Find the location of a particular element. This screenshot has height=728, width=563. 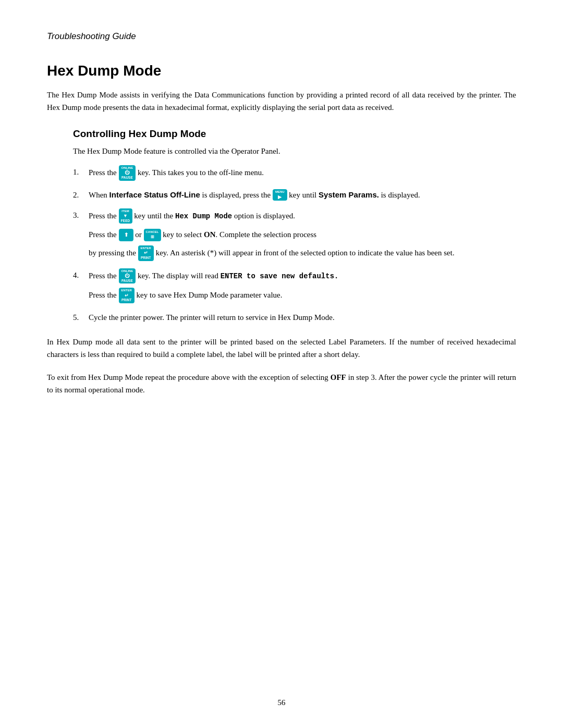

item-feed-key: ITEM ▼ FEED is located at coordinates (126, 216).